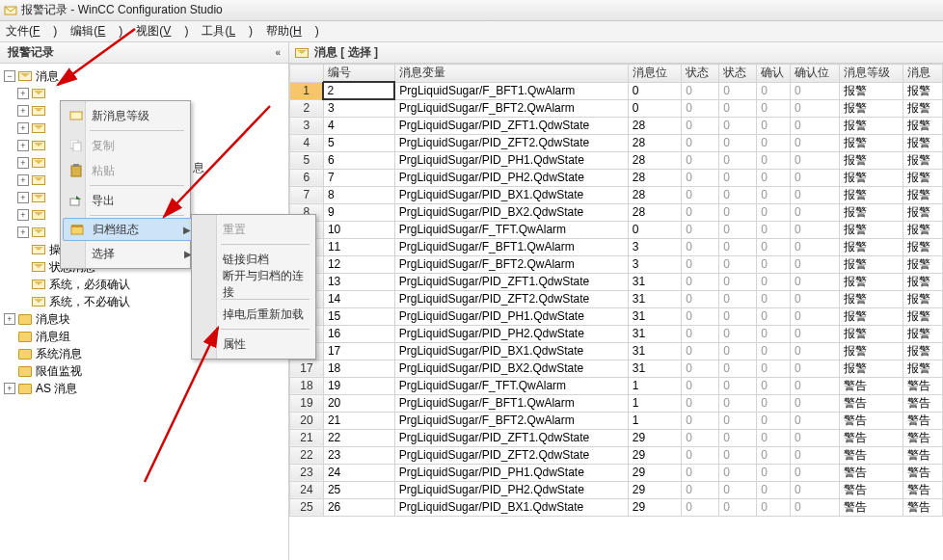 Image resolution: width=943 pixels, height=560 pixels. What do you see at coordinates (307, 73) in the screenshot?
I see `corner-cell` at bounding box center [307, 73].